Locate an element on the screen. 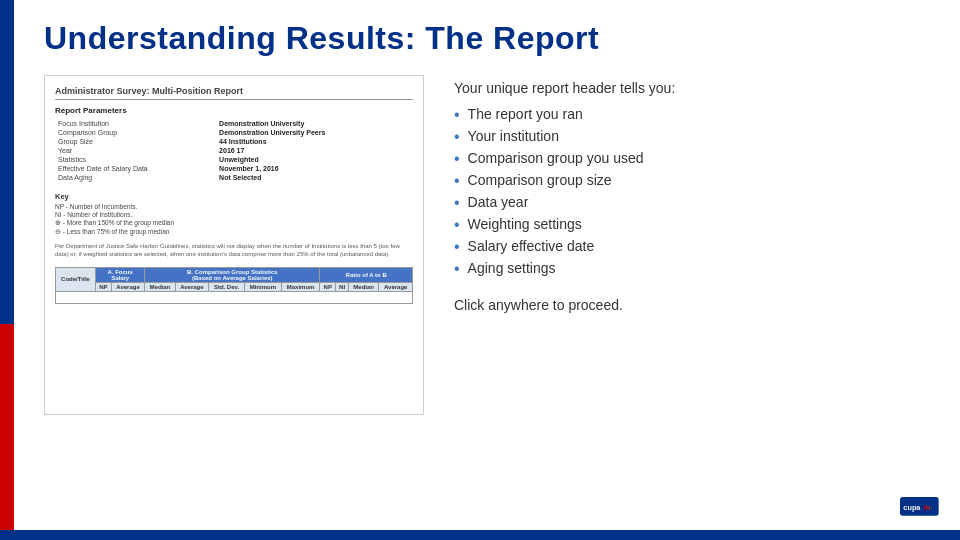 The width and height of the screenshot is (960, 540). param-row: Focus InstitutionDemonstration Universit… is located at coordinates (234, 124).